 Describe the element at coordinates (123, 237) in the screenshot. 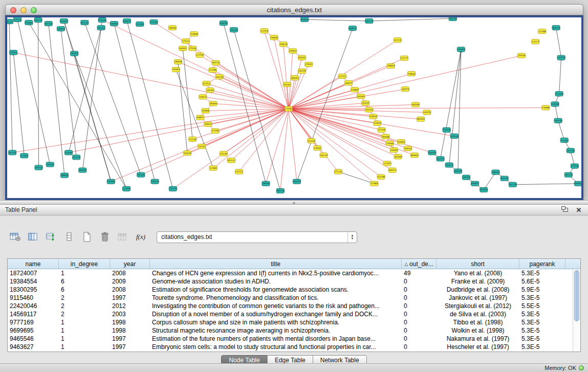

I see `import-table-icon` at that location.